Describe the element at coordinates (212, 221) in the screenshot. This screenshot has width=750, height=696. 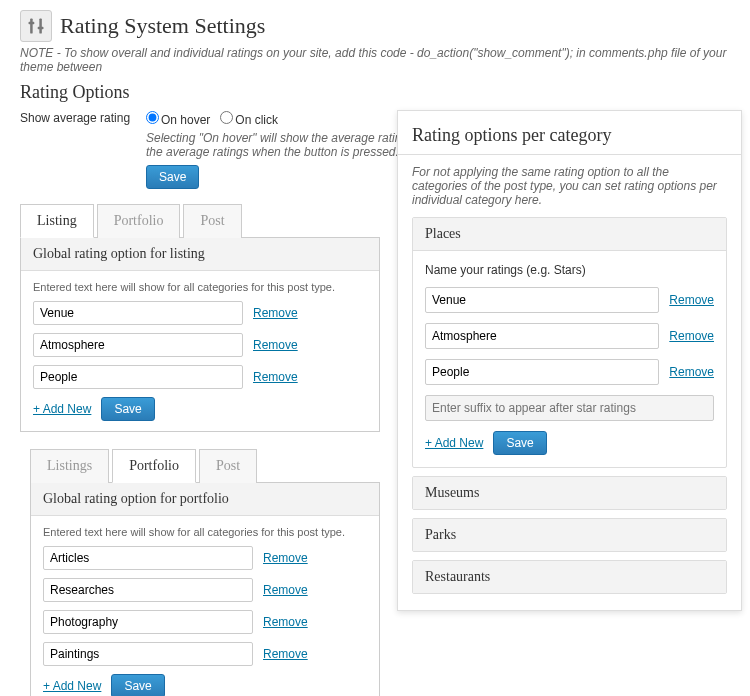
I see `tab-post: Post` at that location.